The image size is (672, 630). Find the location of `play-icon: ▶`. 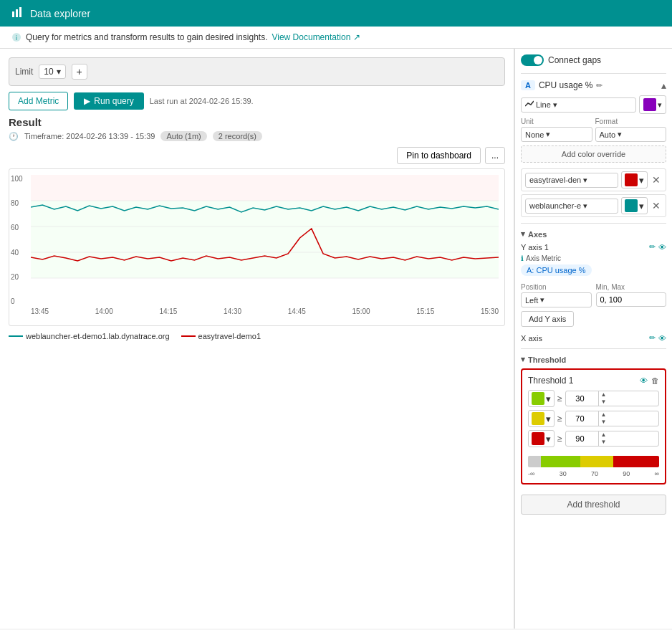

play-icon: ▶ is located at coordinates (87, 101).